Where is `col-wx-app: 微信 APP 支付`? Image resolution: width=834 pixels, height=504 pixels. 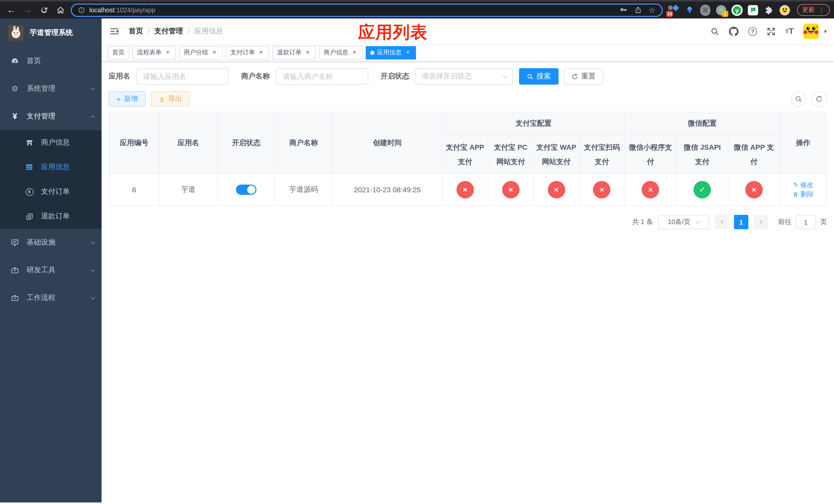
col-wx-app: 微信 APP 支付 is located at coordinates (754, 154).